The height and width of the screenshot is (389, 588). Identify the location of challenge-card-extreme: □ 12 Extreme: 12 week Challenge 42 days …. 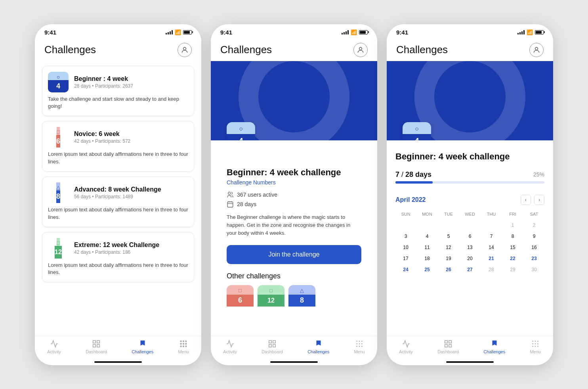
(118, 257).